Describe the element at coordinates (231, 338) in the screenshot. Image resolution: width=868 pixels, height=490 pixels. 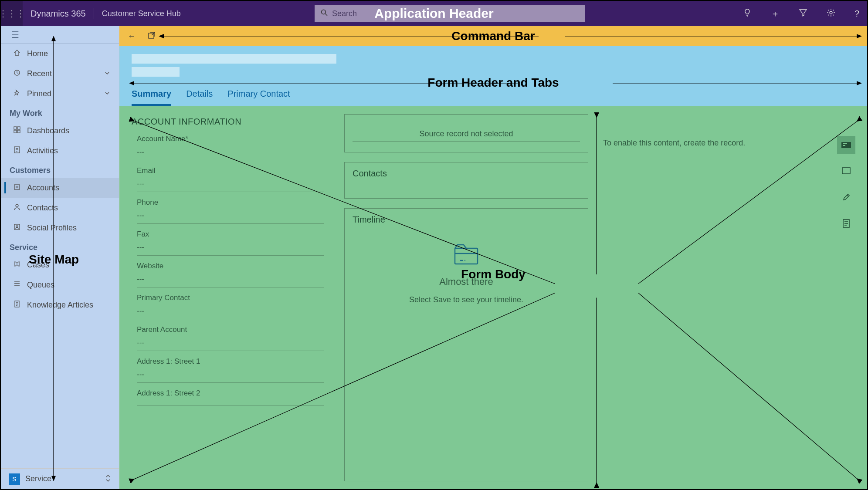
I see `field-parent-account: Parent Account---` at that location.